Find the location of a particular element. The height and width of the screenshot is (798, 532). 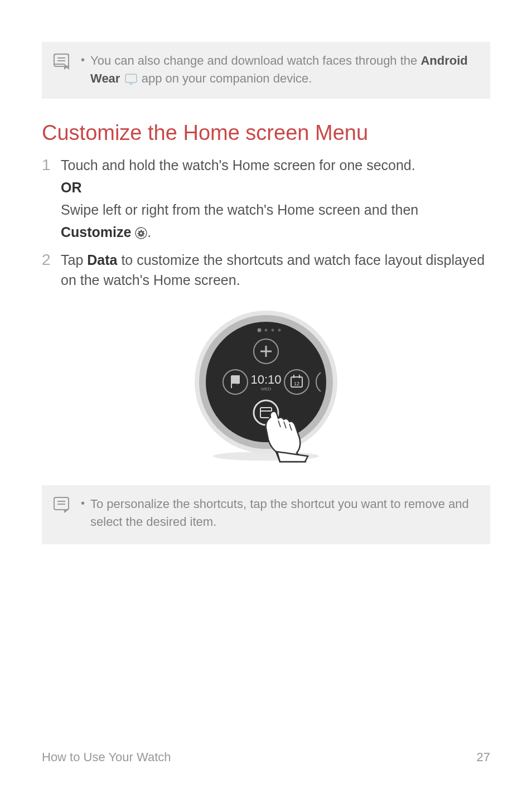

step1-line2: Swipe left or right from the watch's Hom… is located at coordinates (275, 210).